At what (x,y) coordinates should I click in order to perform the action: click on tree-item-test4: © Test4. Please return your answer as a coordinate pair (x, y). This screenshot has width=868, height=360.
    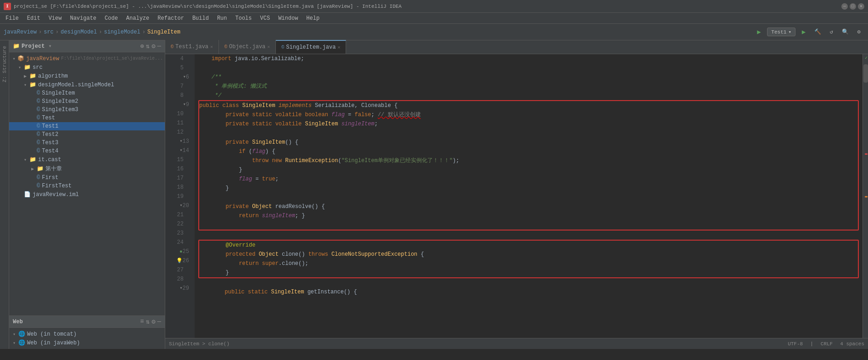
    Looking at the image, I should click on (87, 151).